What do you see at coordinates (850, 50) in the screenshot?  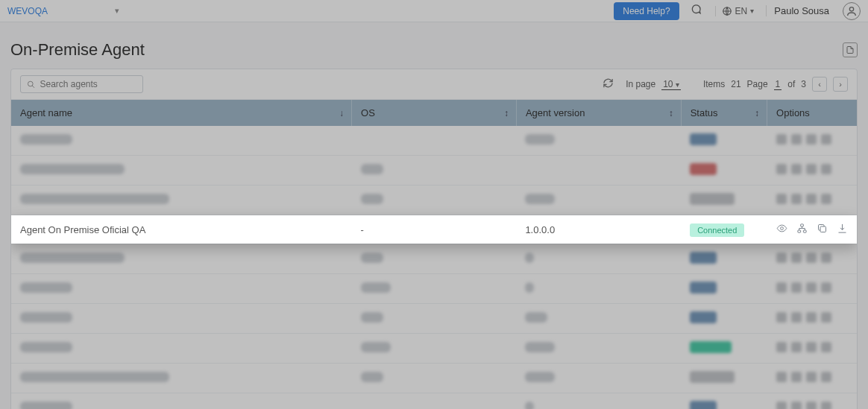 I see `export-icon` at bounding box center [850, 50].